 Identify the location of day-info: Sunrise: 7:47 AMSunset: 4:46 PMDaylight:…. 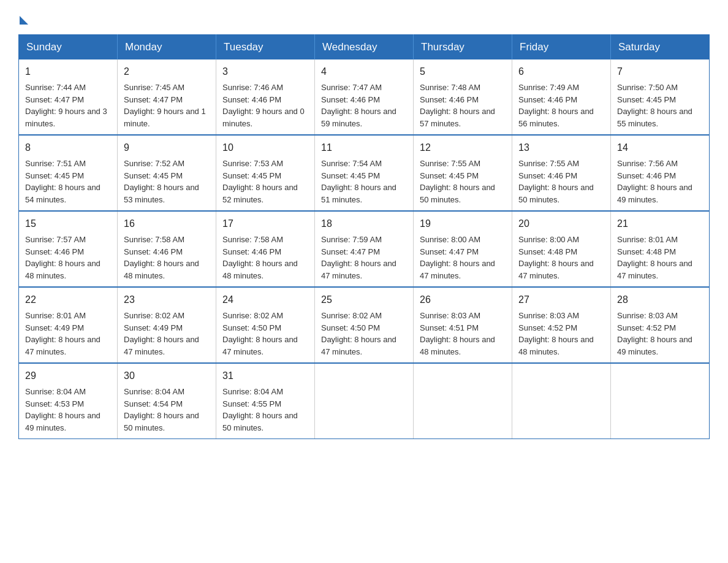
(359, 105).